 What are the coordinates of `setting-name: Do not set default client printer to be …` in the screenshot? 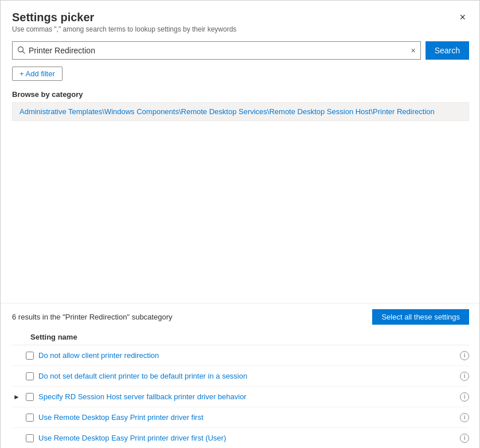 It's located at (248, 376).